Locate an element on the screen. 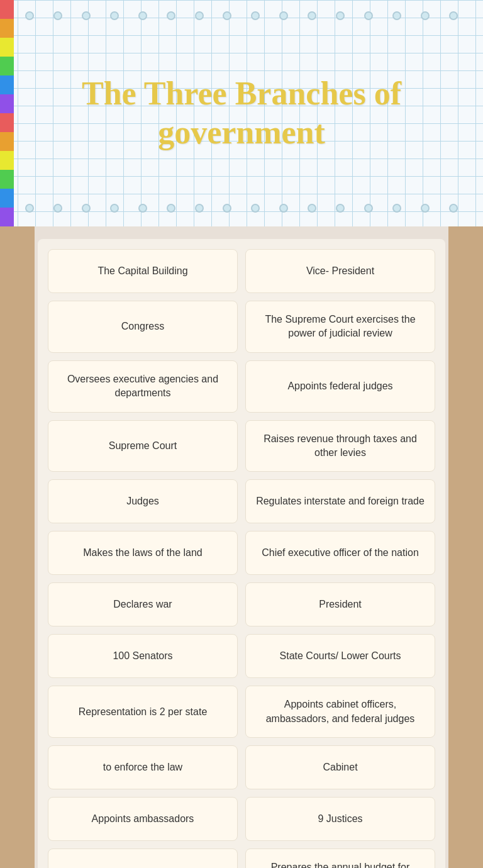 The height and width of the screenshot is (868, 483). card-text-1: The Capital Building is located at coordinates (142, 271).